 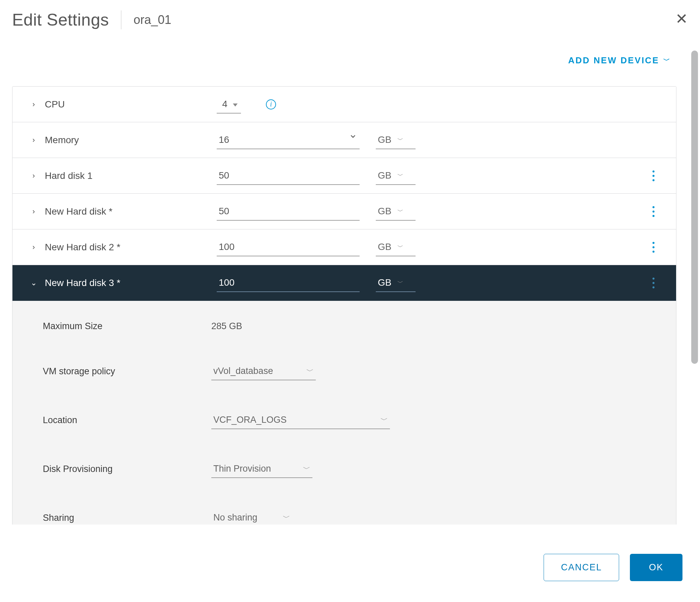 What do you see at coordinates (288, 212) in the screenshot?
I see `newhdd-size-input` at bounding box center [288, 212].